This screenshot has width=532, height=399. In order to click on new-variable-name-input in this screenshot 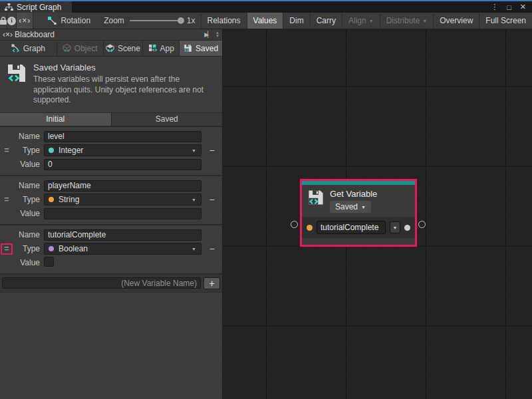, I will do `click(101, 283)`.